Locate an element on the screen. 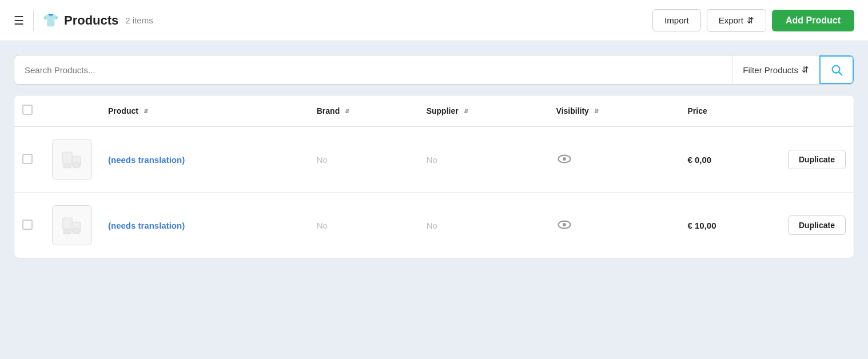 Image resolution: width=868 pixels, height=359 pixels. row2-image-cell is located at coordinates (72, 225).